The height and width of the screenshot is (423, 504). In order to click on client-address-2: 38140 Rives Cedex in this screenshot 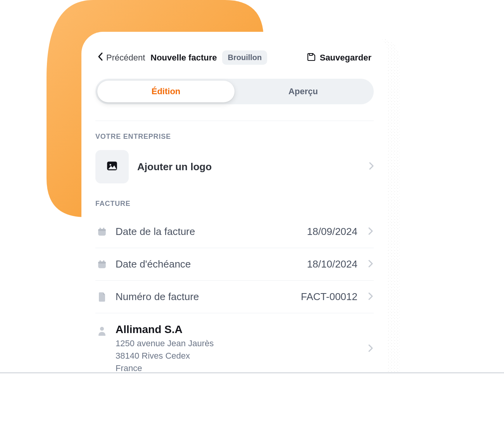, I will do `click(238, 356)`.